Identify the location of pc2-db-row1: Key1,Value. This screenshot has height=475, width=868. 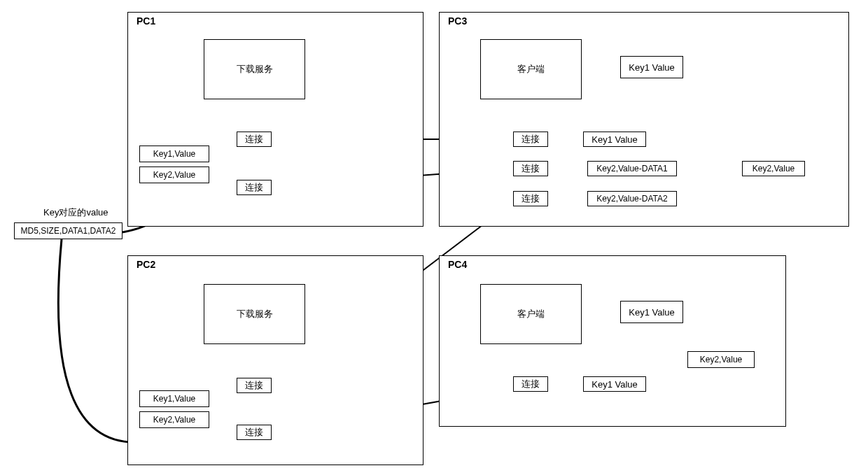
(174, 399).